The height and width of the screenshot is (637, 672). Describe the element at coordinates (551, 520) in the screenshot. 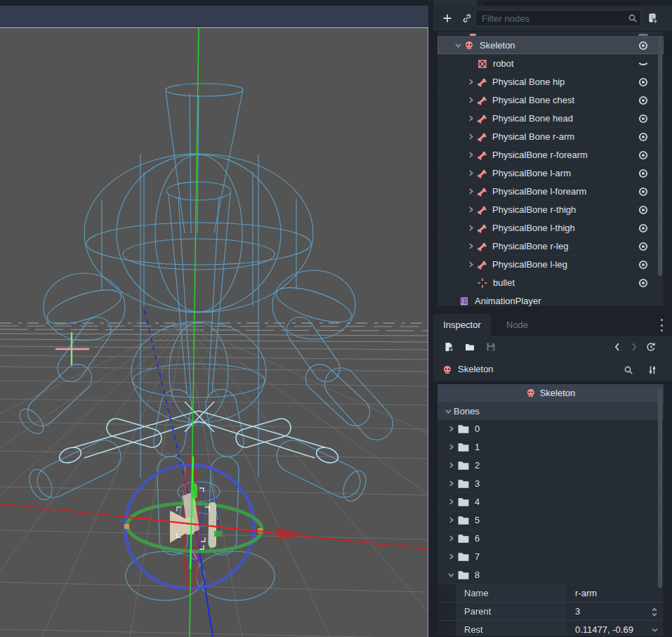

I see `bone-folder-5: 5` at that location.